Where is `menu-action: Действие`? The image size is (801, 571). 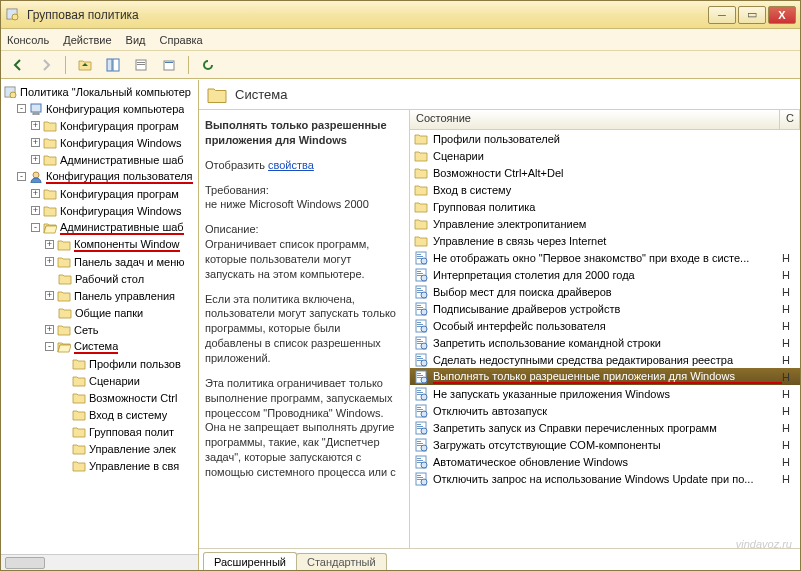 menu-action: Действие is located at coordinates (87, 40).